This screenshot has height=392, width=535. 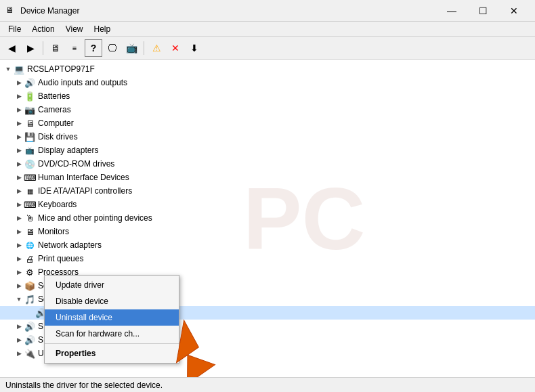 I want to click on ide-icon: ▦, so click(x=30, y=191).